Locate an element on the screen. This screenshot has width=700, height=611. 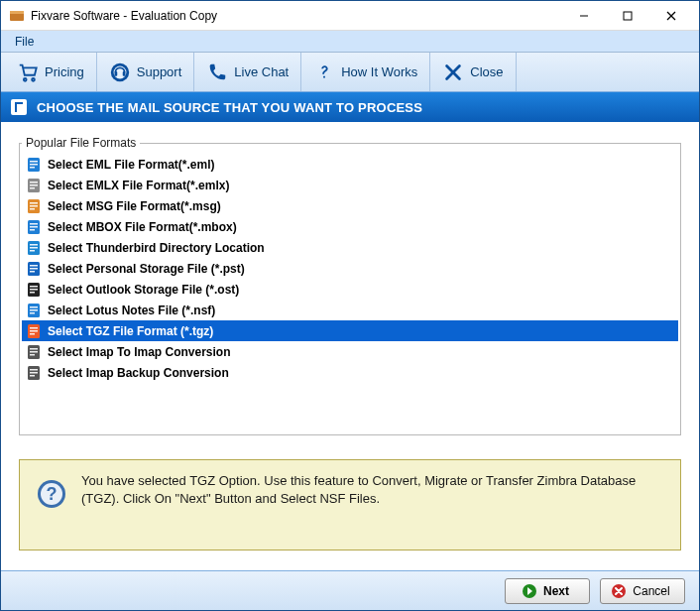
format-item: Select EML File Format(*.eml) is located at coordinates (350, 165).